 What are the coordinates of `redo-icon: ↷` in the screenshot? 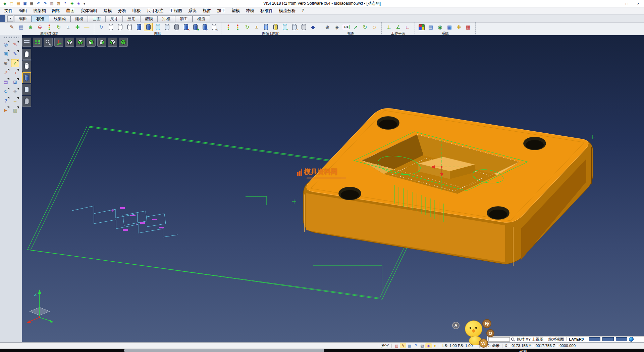 It's located at (45, 4).